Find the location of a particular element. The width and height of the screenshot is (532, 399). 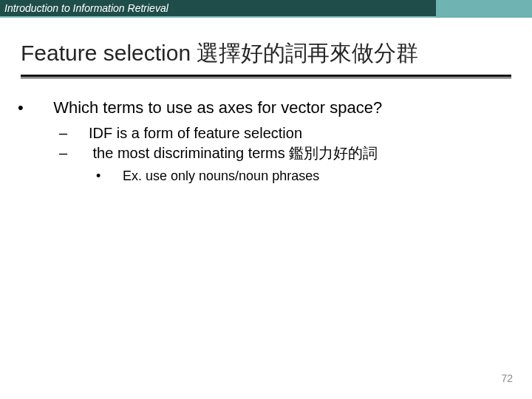

bullet-l2b-text: the most discriminating terms 鑑別力好的詞 is located at coordinates (236, 153).